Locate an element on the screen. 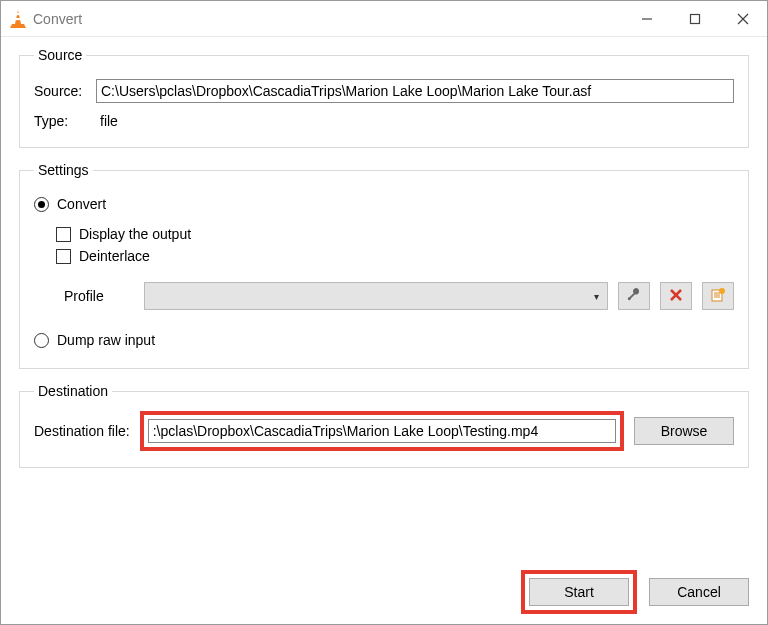 The width and height of the screenshot is (768, 625). convert-radio-row: Convert is located at coordinates (384, 204).